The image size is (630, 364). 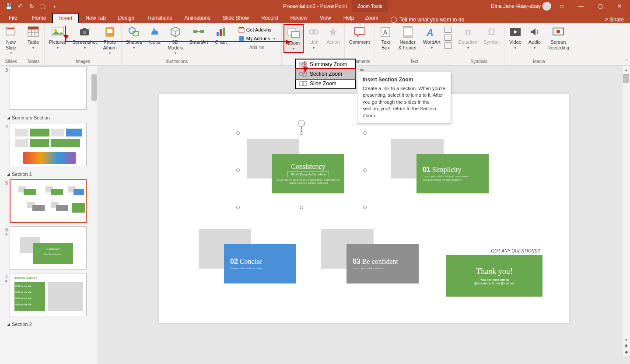 I want to click on group-images: Pictures ▾ + Screenshot ▾ Photo Album ▾ …, so click(x=83, y=44).